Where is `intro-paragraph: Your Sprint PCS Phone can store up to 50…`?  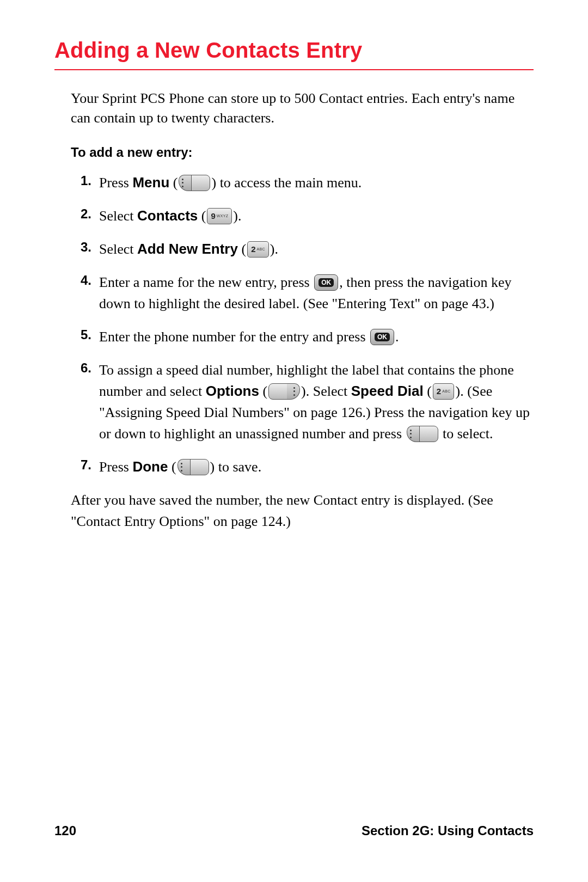 intro-paragraph: Your Sprint PCS Phone can store up to 50… is located at coordinates (294, 109).